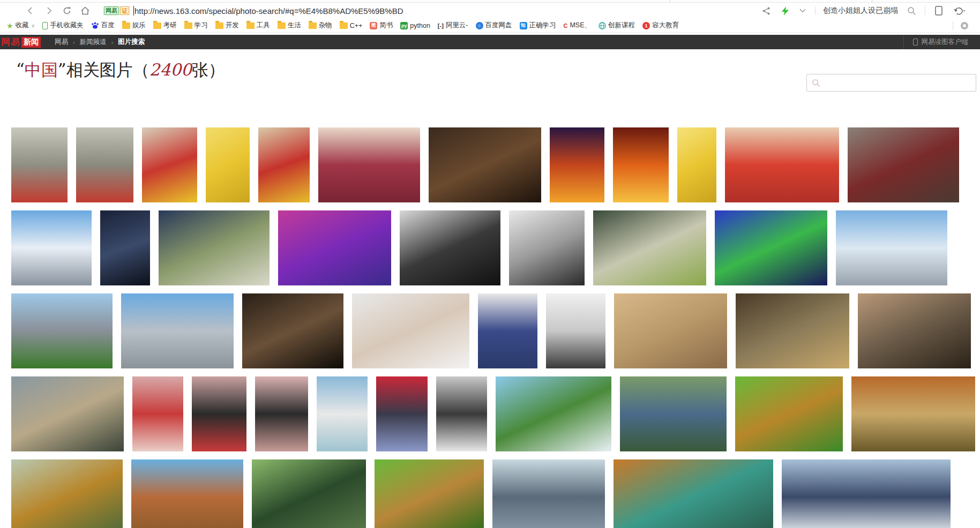  What do you see at coordinates (68, 414) in the screenshot?
I see `gallery-image-offroad-dust` at bounding box center [68, 414].